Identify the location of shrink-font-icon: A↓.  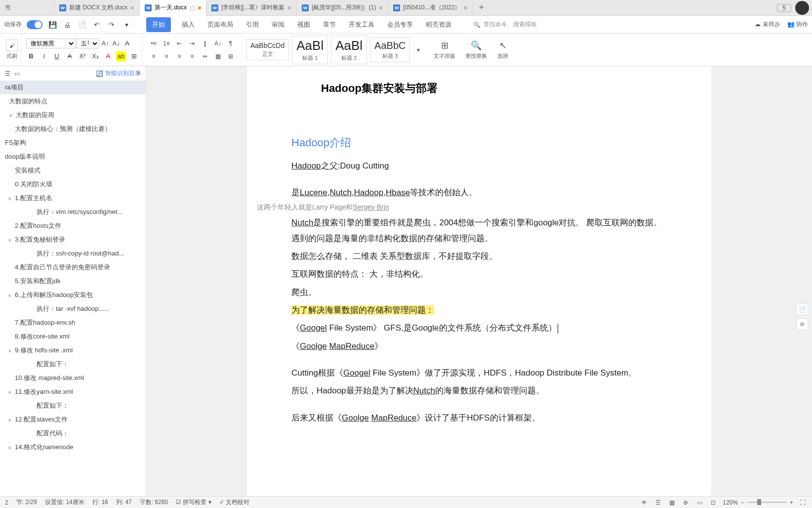
(116, 43).